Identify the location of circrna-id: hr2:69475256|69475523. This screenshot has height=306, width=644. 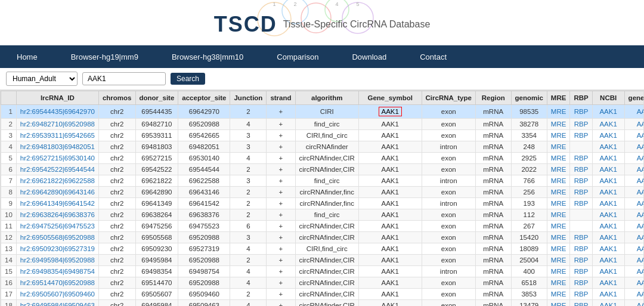
(57, 227).